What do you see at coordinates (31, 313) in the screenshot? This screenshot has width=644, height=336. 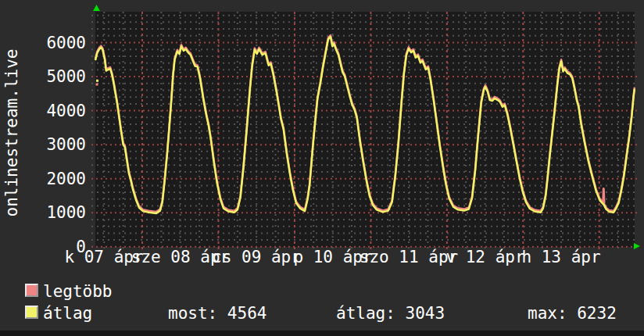 I see `legend-swatch-atlag` at bounding box center [31, 313].